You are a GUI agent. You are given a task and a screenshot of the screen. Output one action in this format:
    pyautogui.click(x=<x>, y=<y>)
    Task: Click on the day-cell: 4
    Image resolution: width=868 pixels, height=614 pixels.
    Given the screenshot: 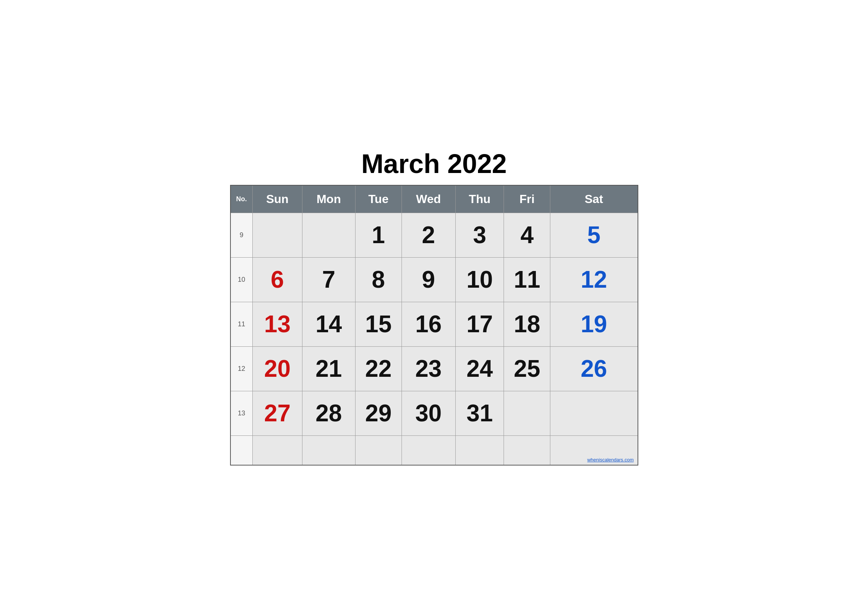 What is the action you would take?
    pyautogui.click(x=527, y=235)
    